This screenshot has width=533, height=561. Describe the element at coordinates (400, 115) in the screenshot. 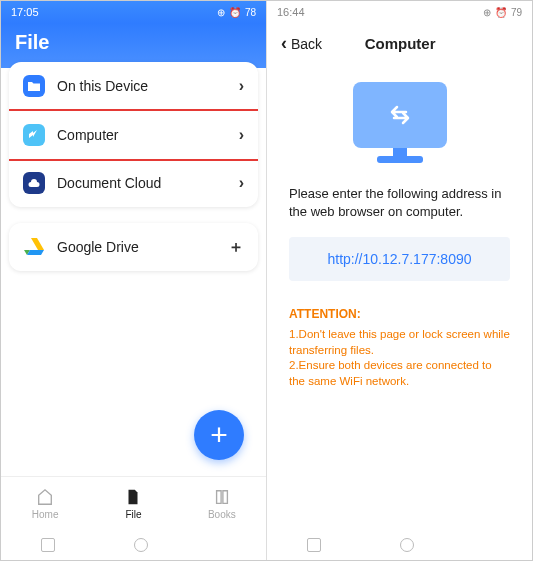

I see `monitor-screen-icon` at that location.